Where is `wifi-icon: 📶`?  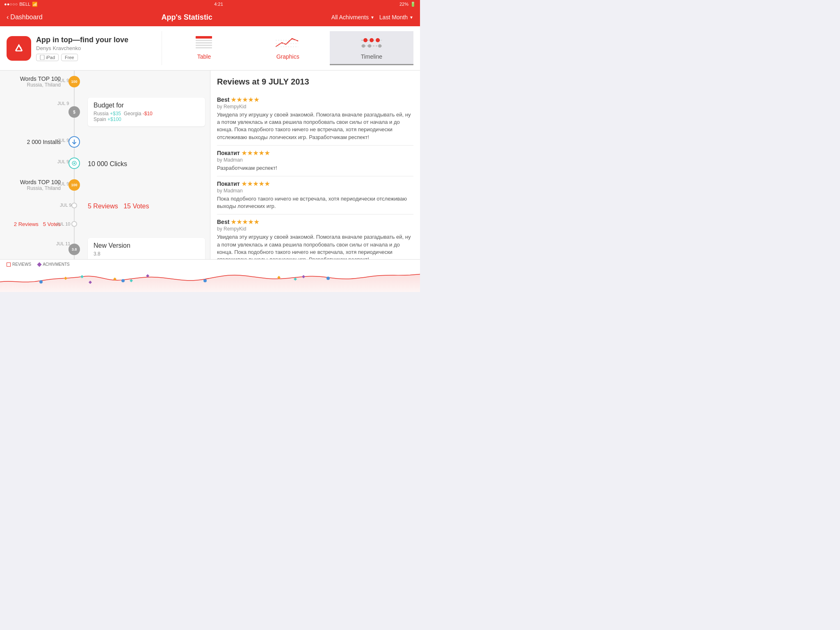 wifi-icon: 📶 is located at coordinates (35, 4).